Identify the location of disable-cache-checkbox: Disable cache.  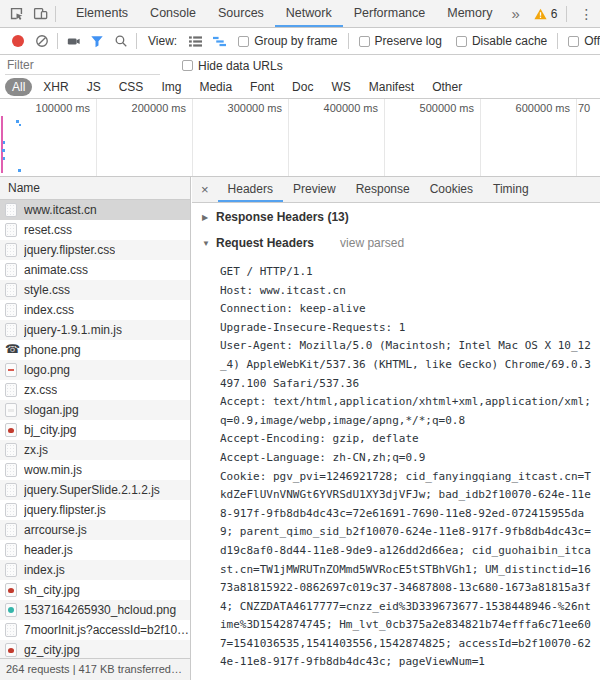
(502, 41).